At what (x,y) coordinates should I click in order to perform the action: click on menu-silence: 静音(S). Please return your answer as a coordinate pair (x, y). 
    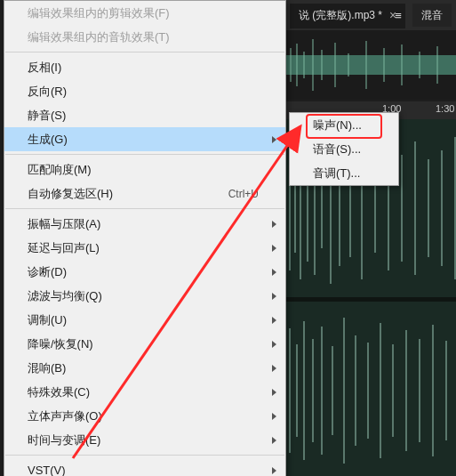
    Looking at the image, I should click on (145, 116).